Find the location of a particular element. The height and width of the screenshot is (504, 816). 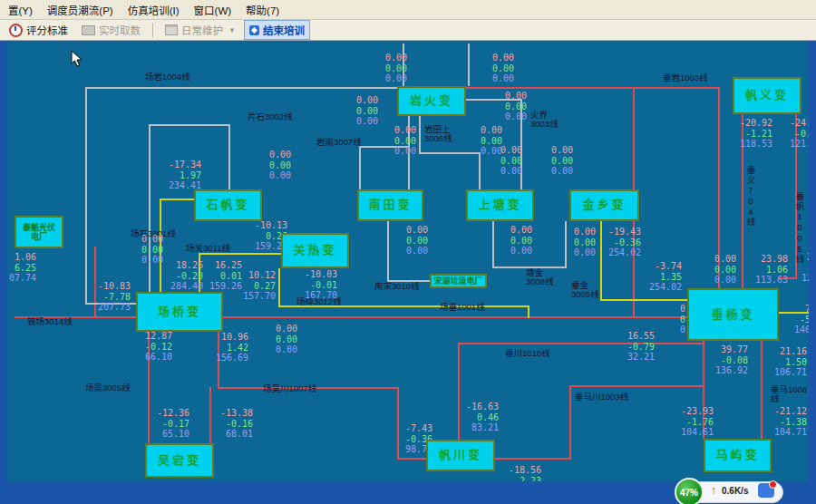

flow-value-p: 7.00 is located at coordinates (797, 309).